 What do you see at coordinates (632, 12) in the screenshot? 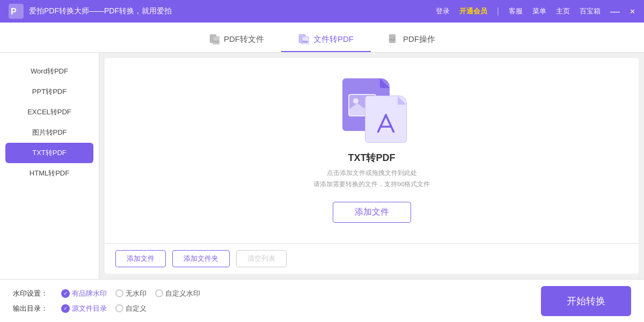
I see `close-button: ✕` at bounding box center [632, 12].